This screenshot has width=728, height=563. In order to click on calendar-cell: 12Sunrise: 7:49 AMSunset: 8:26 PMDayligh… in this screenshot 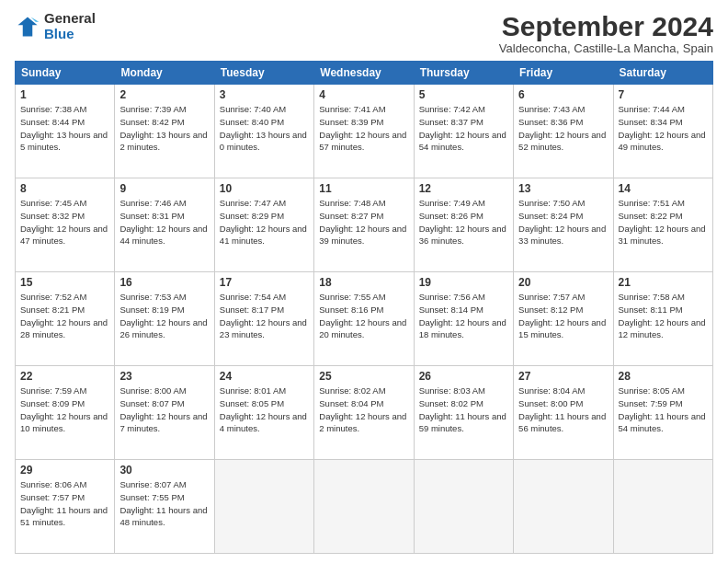, I will do `click(463, 225)`.